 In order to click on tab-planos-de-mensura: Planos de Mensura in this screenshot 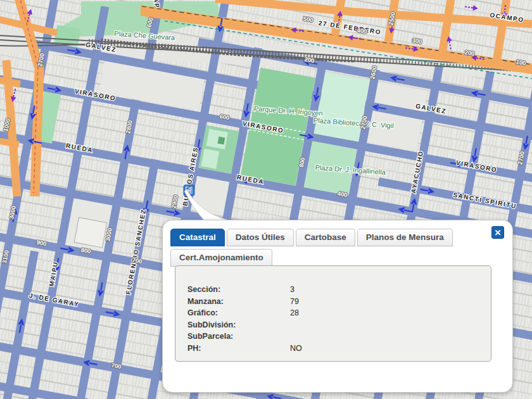, I will do `click(405, 238)`.